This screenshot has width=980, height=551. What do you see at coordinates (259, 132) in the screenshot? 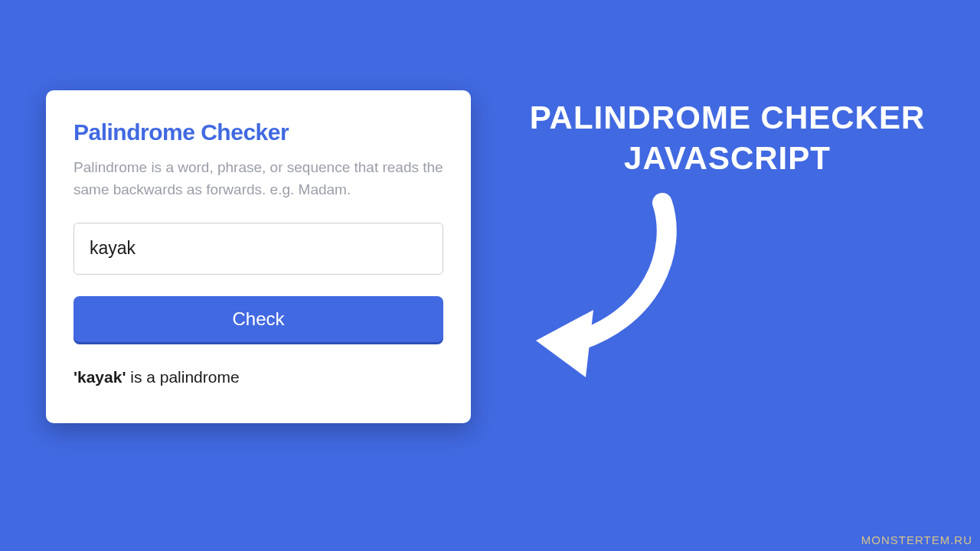
I see `card-title: Palindrome Checker` at bounding box center [259, 132].